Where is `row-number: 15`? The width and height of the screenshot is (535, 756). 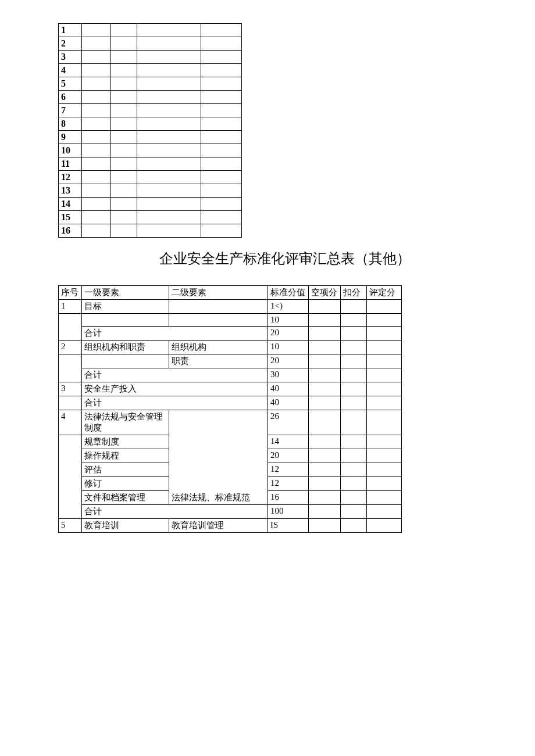 row-number: 15 is located at coordinates (70, 217).